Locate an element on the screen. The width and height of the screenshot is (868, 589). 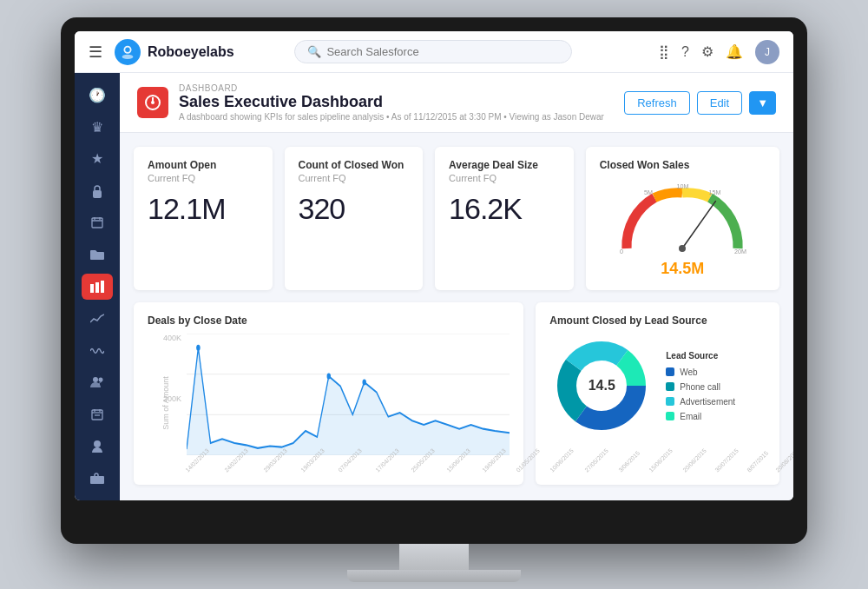
line-chart-title: Deals by Close Date is located at coordinates (328, 321).